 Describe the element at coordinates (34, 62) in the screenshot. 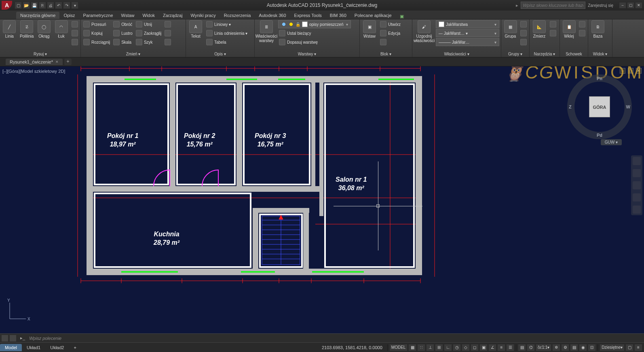

I see `file-tab: Rysunek1_ćwiczenie*✕` at that location.